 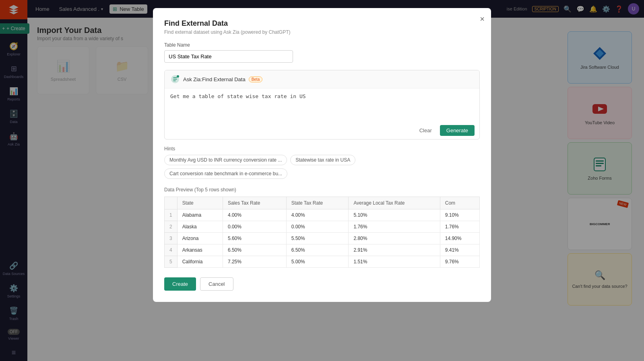 What do you see at coordinates (317, 250) in the screenshot?
I see `cell-state-tax: 6.50%` at bounding box center [317, 250].